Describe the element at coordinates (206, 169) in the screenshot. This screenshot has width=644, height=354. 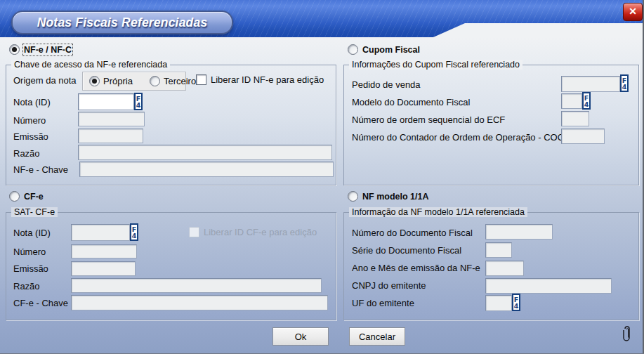
I see `nfe-chave-input` at that location.